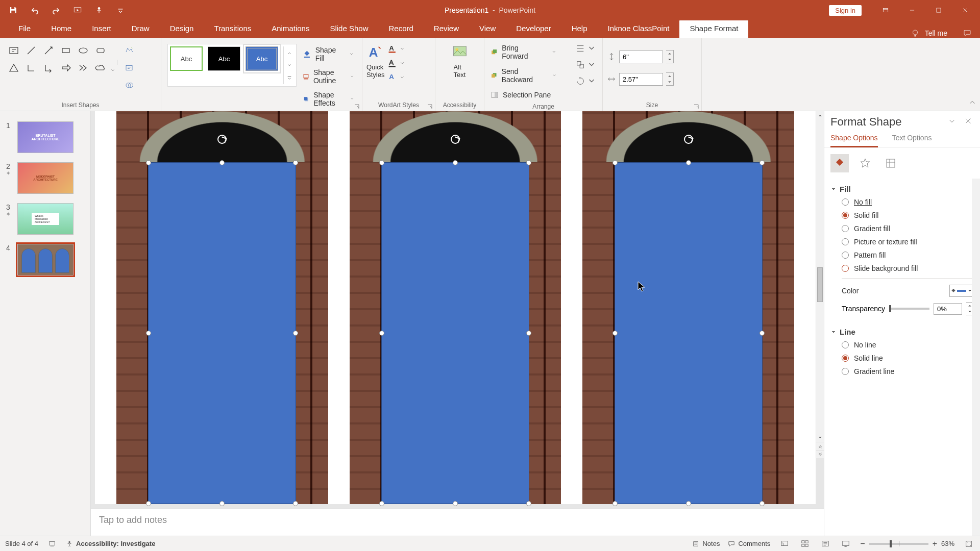 The image size is (980, 551). What do you see at coordinates (83, 51) in the screenshot?
I see `shape-oval-icon` at bounding box center [83, 51].